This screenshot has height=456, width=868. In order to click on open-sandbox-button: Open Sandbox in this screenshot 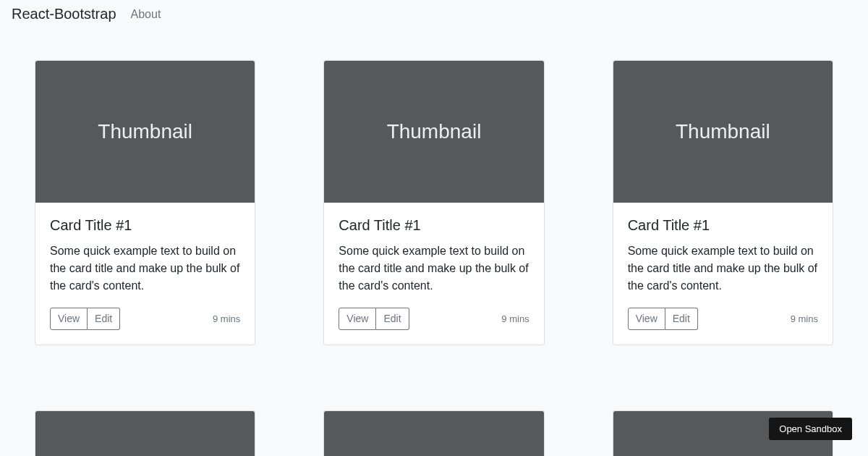, I will do `click(810, 428)`.